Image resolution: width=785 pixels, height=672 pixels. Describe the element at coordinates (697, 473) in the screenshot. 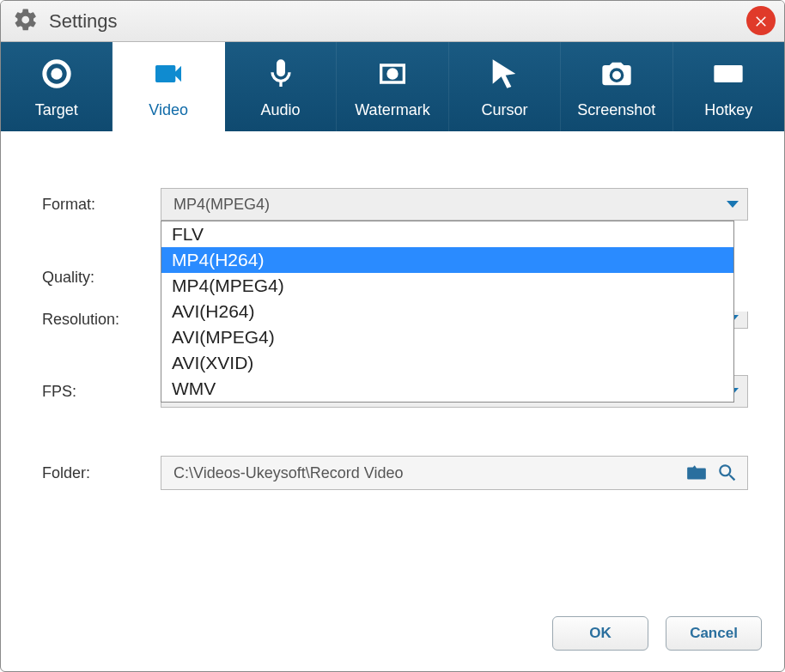

I see `open-folder-icon` at that location.